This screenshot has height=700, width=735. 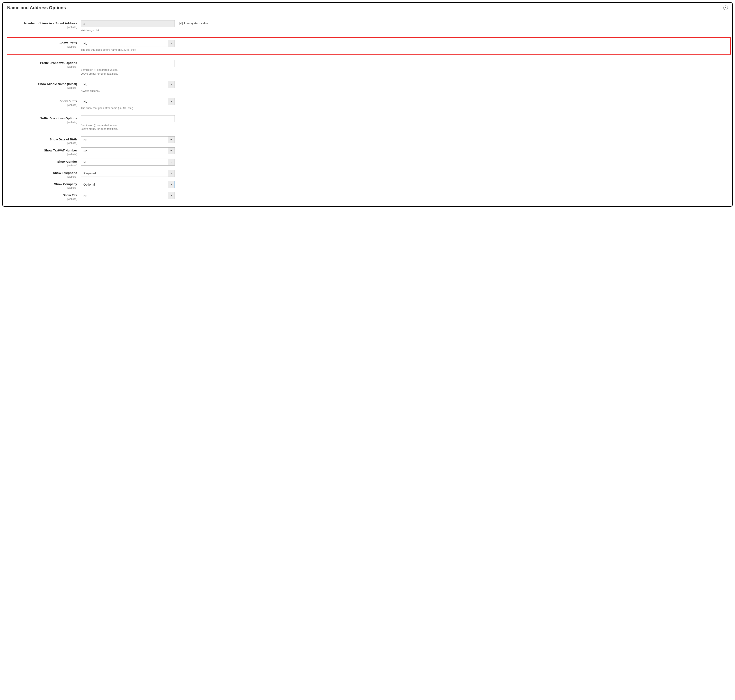 What do you see at coordinates (128, 108) in the screenshot?
I see `helper-text: The suffix that goes after name (Jr., Sr…` at bounding box center [128, 108].